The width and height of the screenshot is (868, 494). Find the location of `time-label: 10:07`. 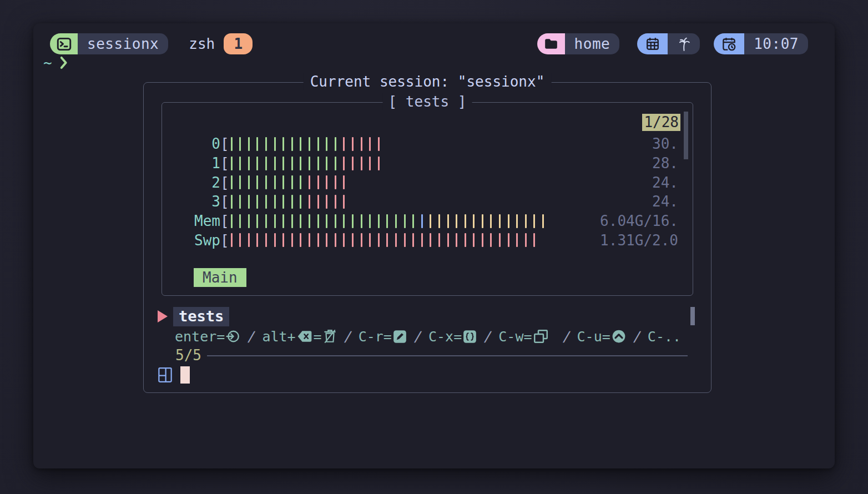

time-label: 10:07 is located at coordinates (776, 44).